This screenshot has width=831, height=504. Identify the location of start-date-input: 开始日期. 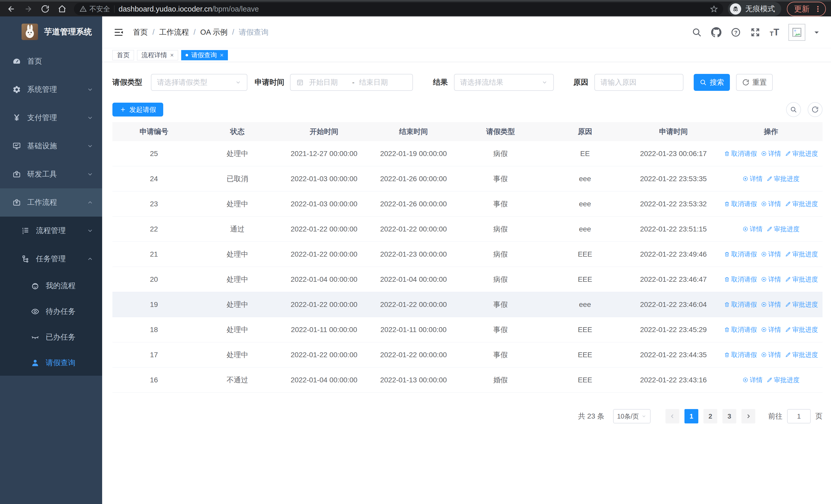
(328, 82).